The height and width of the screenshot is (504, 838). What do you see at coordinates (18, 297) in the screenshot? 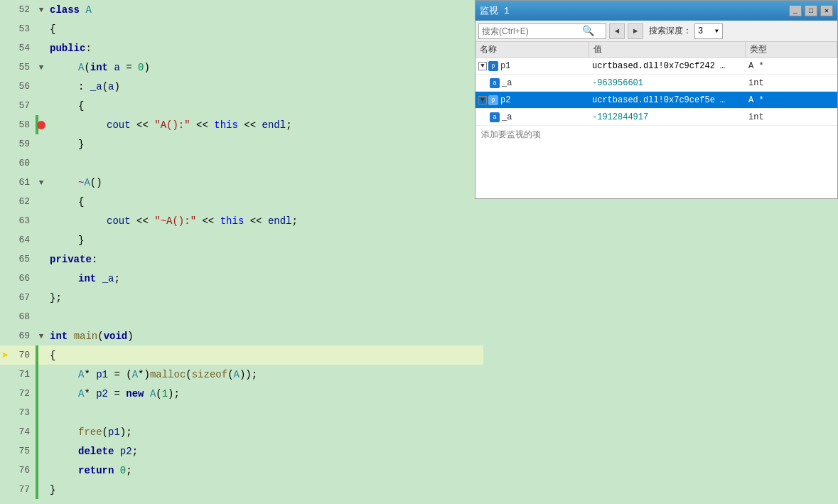
I see `line-number: 67` at bounding box center [18, 297].